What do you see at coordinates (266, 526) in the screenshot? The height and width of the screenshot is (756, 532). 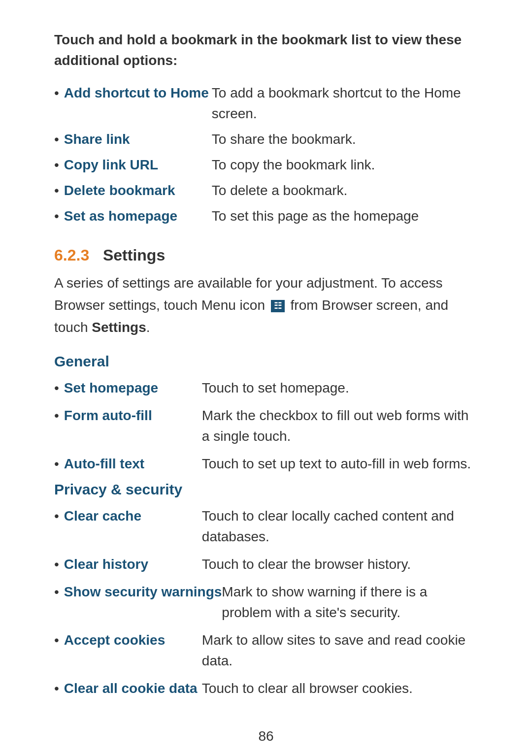 I see `list-item: • Clear cache Touch to clear locally cac…` at bounding box center [266, 526].